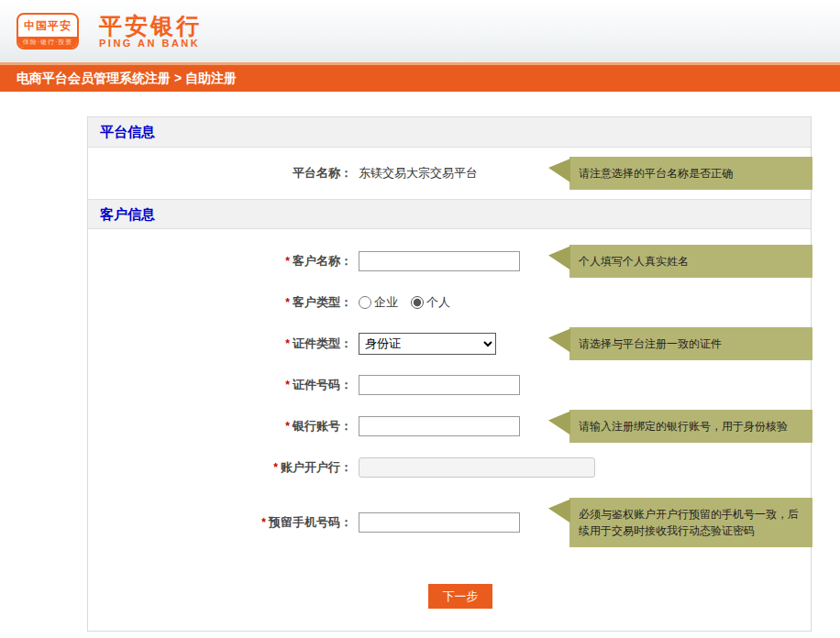  Describe the element at coordinates (691, 344) in the screenshot. I see `cert-type-tooltip: 请选择与平台注册一致的证件` at that location.